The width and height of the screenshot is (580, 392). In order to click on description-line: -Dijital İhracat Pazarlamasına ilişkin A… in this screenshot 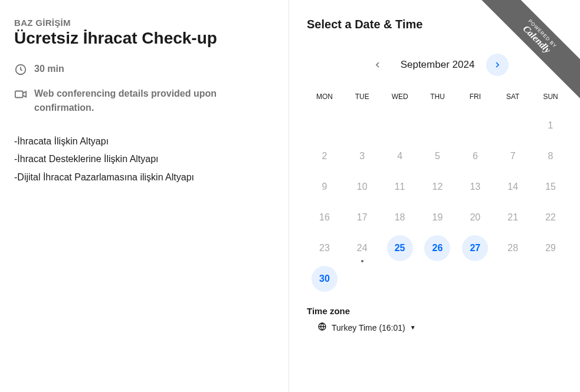, I will do `click(143, 177)`.